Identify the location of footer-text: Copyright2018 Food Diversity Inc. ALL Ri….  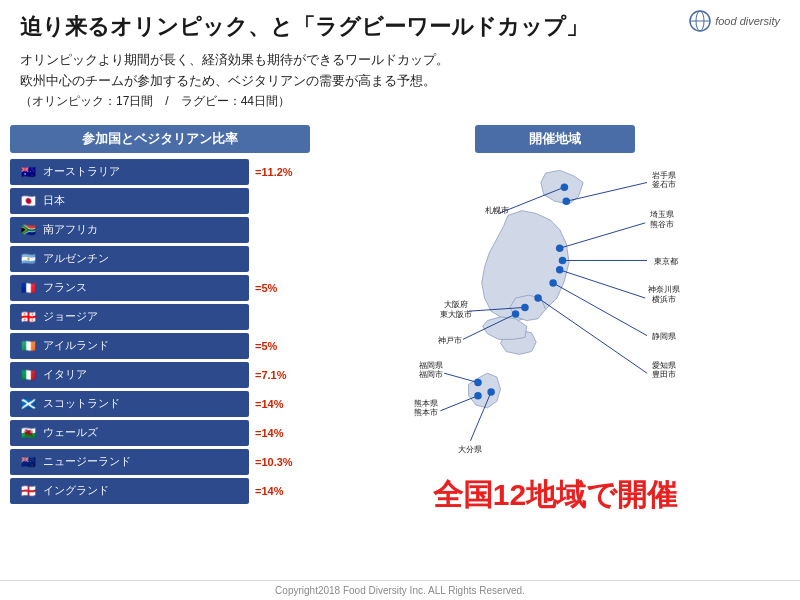
(400, 590).